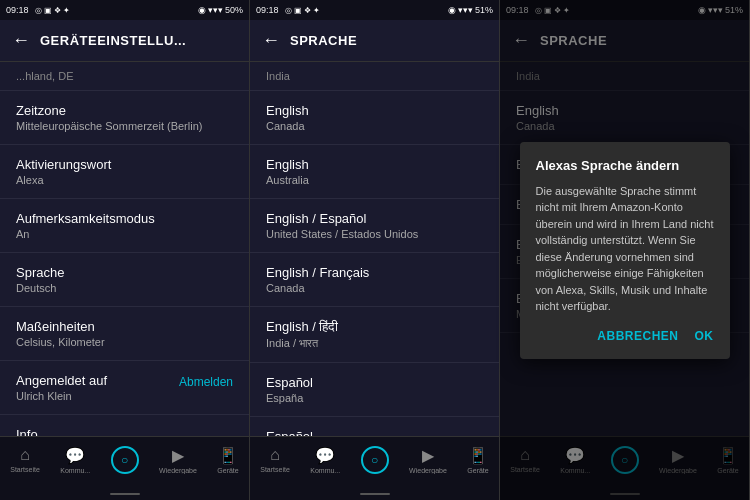 The image size is (750, 500). What do you see at coordinates (478, 470) in the screenshot?
I see `nav-devices-label-2: Geräte` at bounding box center [478, 470].